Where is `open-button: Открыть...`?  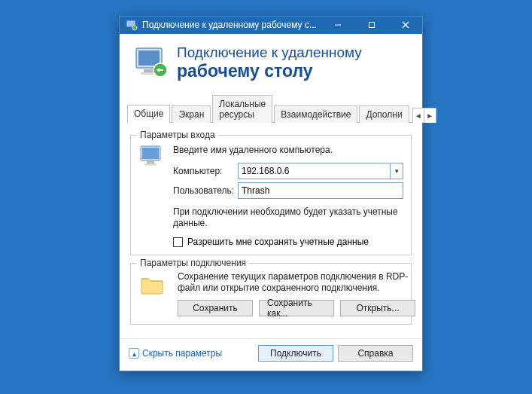 open-button: Открыть... is located at coordinates (378, 308).